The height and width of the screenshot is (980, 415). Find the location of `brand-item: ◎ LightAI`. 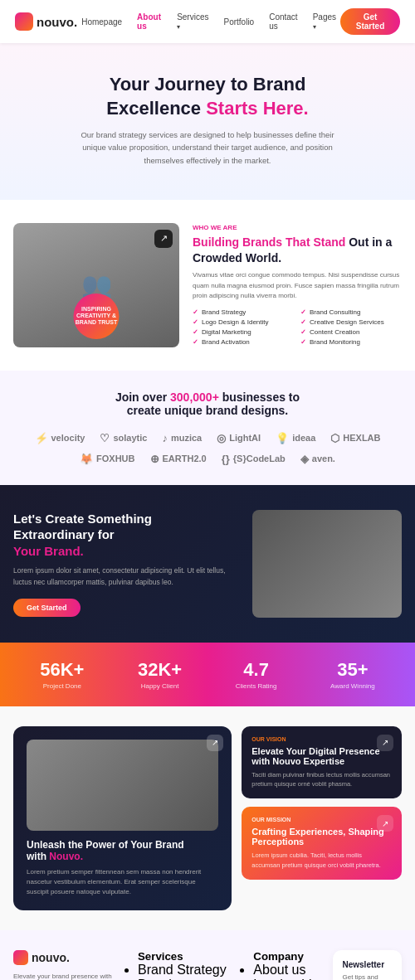

brand-item: ◎ LightAI is located at coordinates (239, 438).